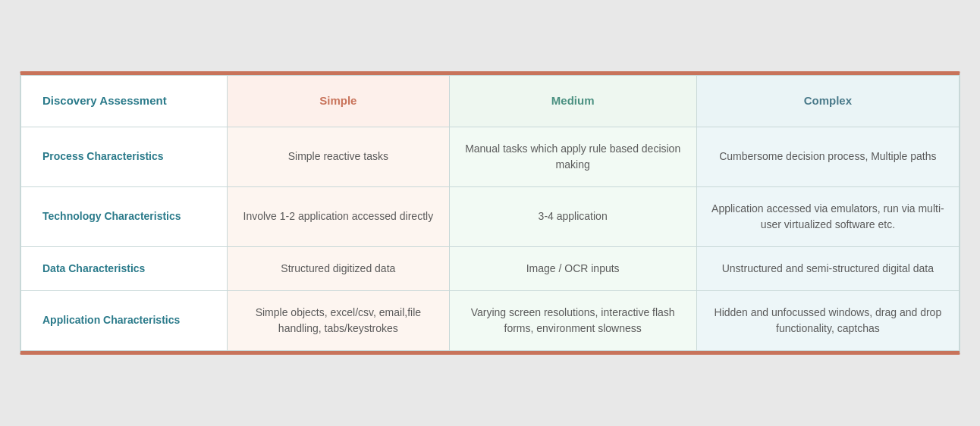 The height and width of the screenshot is (426, 980). I want to click on cell-medium: Varying screen resolutions, interactive …, so click(573, 320).